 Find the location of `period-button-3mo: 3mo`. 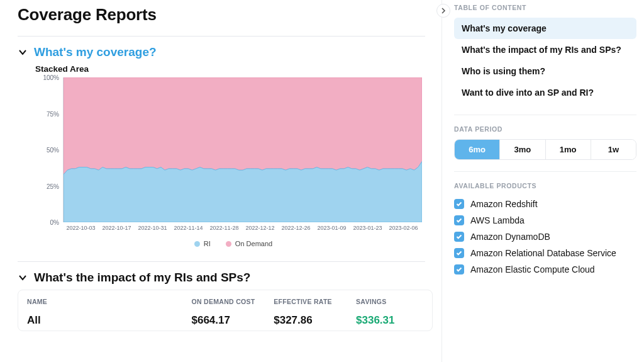

period-button-3mo: 3mo is located at coordinates (522, 150).